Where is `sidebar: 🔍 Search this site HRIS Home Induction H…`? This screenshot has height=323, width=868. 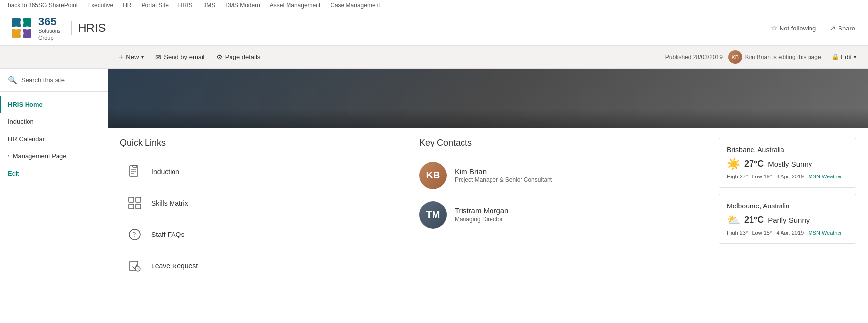
sidebar: 🔍 Search this site HRIS Home Induction H… is located at coordinates (54, 189).